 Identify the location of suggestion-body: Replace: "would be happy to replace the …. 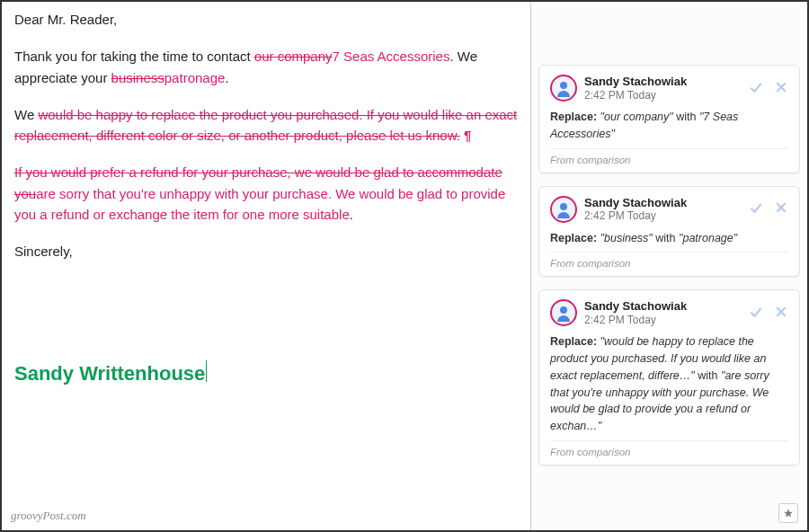
(669, 385).